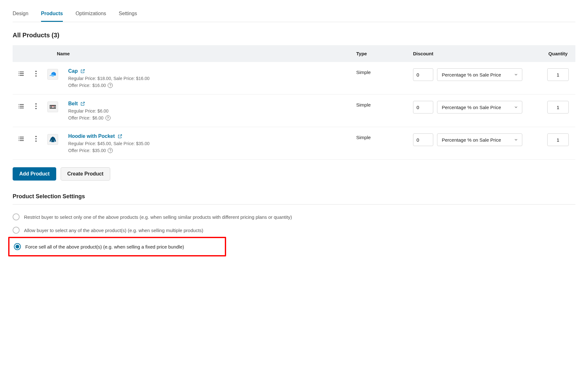 Image resolution: width=588 pixels, height=381 pixels. What do you see at coordinates (294, 174) in the screenshot?
I see `buttons-row: Add Product Create Product` at bounding box center [294, 174].